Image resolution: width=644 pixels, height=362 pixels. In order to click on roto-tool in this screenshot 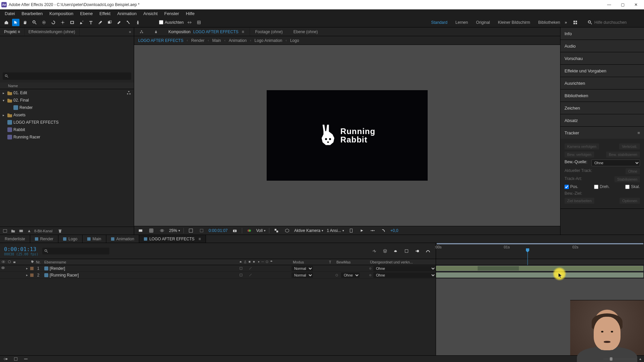, I will do `click(128, 22)`.